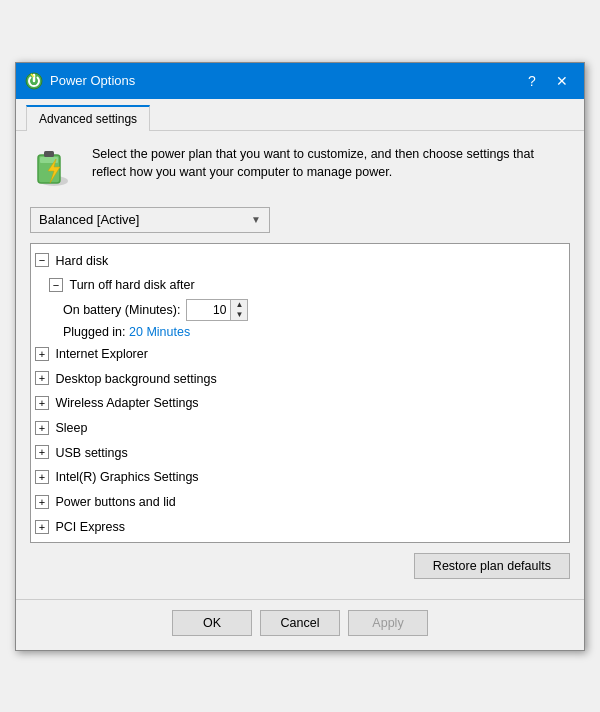 The height and width of the screenshot is (712, 600). Describe the element at coordinates (136, 378) in the screenshot. I see `tree-label: Desktop background settings` at that location.